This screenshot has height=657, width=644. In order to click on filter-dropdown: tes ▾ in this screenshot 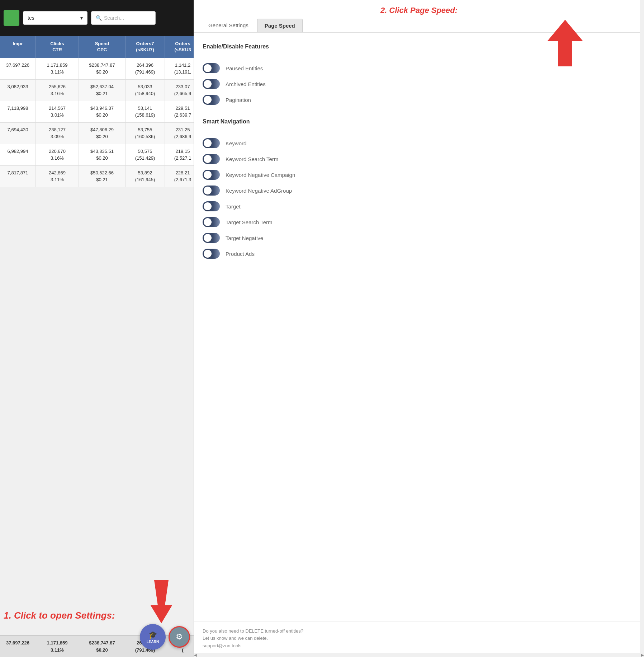, I will do `click(55, 18)`.